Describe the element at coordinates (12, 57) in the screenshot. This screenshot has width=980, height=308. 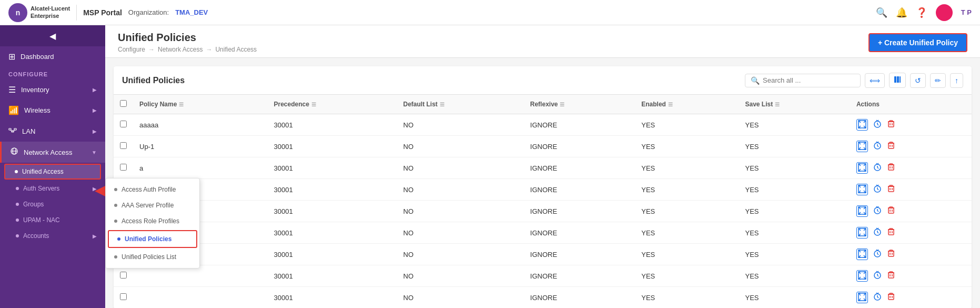
I see `dashboard-icon: ⊞` at that location.